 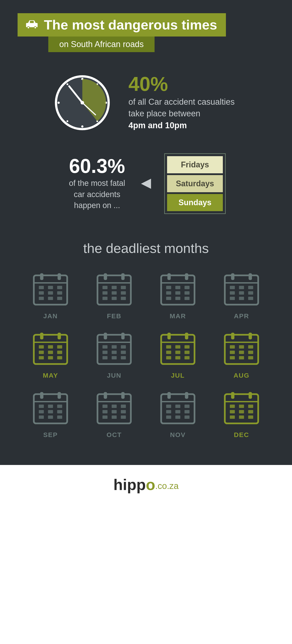 What do you see at coordinates (183, 102) in the screenshot?
I see `clock-stat: 40% of all Car accident casualties take …` at bounding box center [183, 102].